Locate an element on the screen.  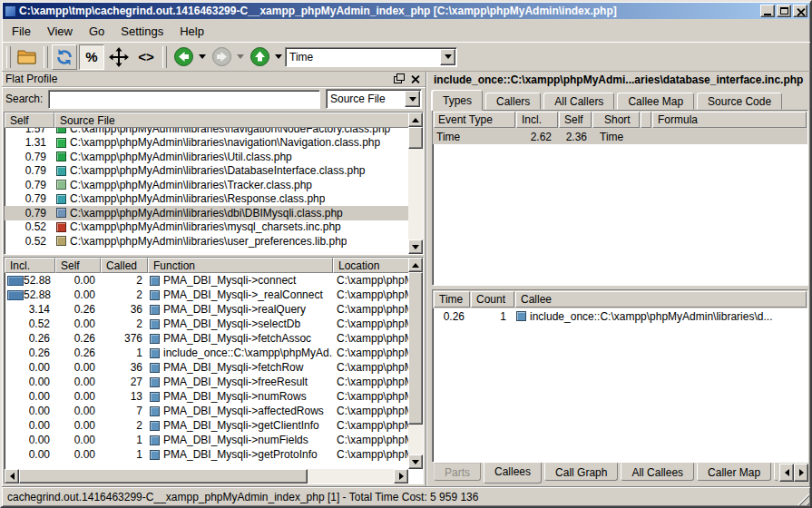
forward-button is located at coordinates (221, 57).